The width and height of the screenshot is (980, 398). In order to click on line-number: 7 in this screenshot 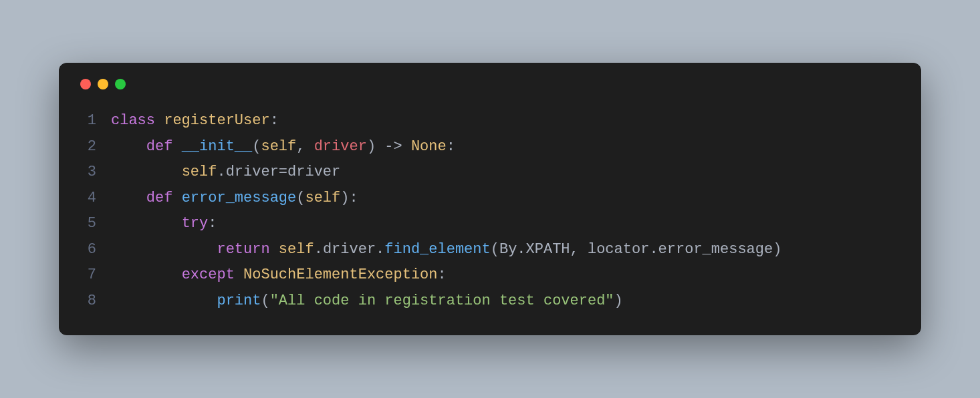, I will do `click(87, 275)`.